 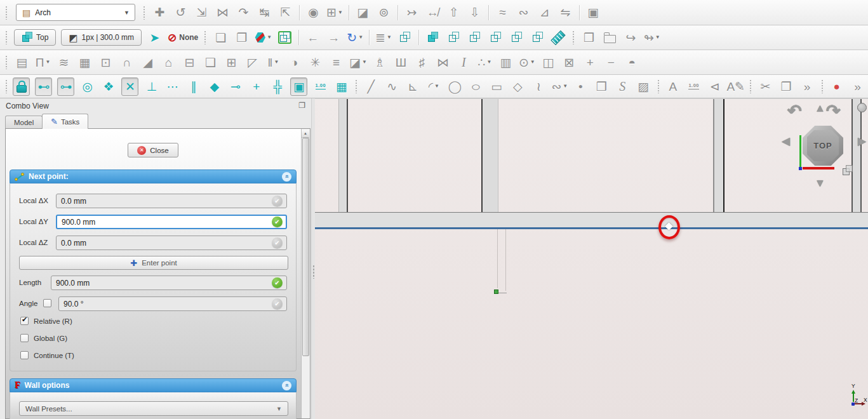 I want to click on nav-minicube-icon, so click(x=847, y=172).